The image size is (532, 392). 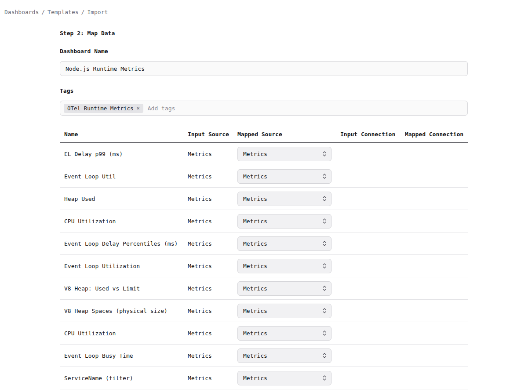 I want to click on table-row: Heap Used Metrics Metrics, so click(x=264, y=199).